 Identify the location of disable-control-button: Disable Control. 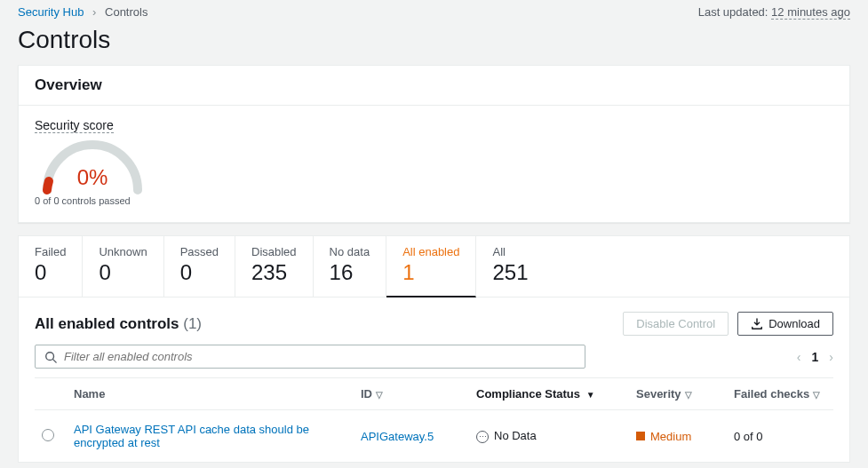
(675, 323).